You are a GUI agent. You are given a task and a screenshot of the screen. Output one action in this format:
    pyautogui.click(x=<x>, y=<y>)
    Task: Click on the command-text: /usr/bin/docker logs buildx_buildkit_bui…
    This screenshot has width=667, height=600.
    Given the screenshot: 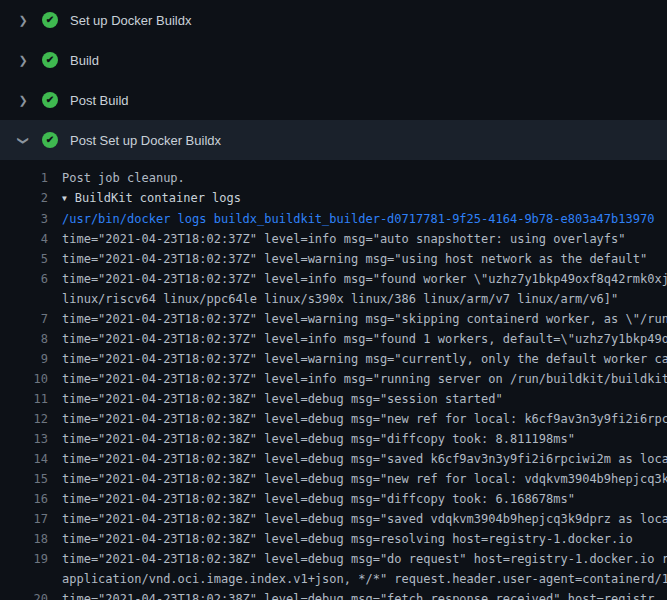 What is the action you would take?
    pyautogui.click(x=364, y=219)
    